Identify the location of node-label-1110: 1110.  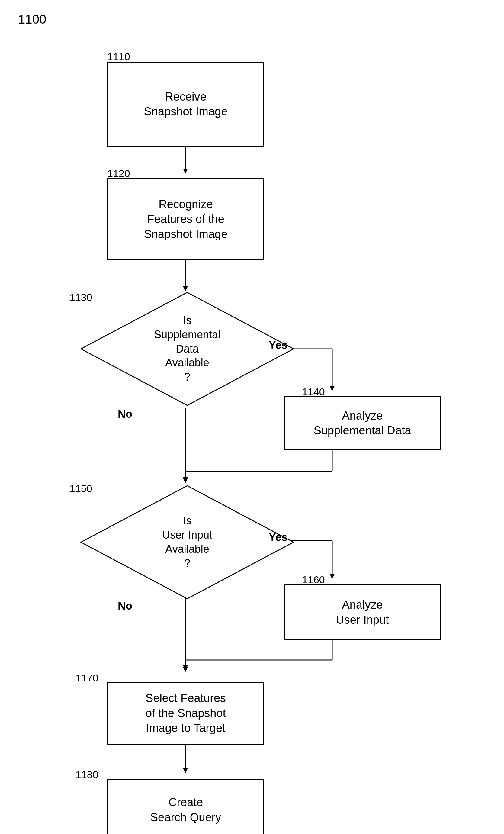
(119, 57).